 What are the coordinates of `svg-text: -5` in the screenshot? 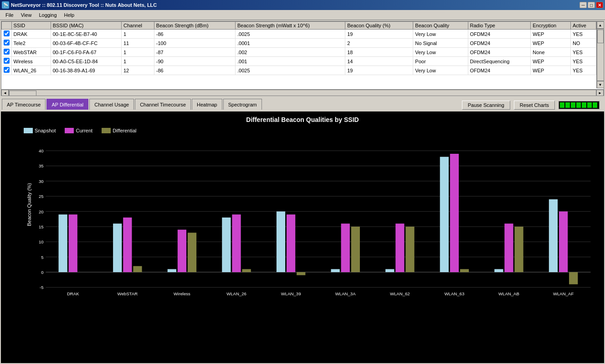 It's located at (42, 288).